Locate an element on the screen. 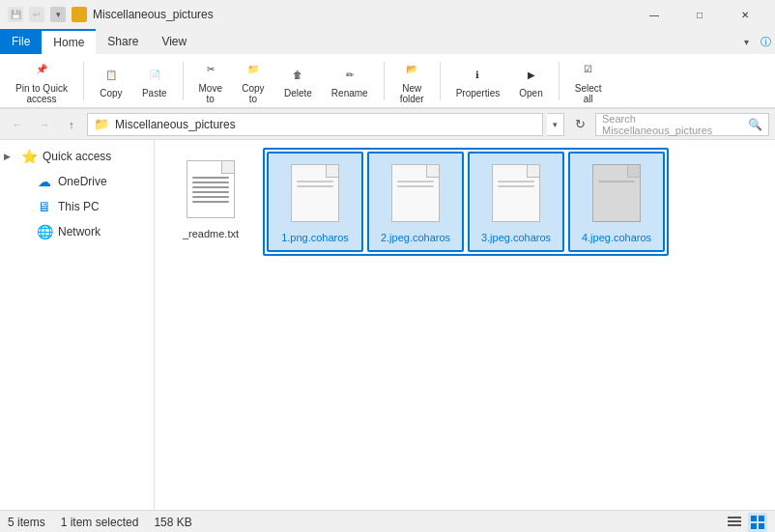 This screenshot has height=532, width=775. up-button: ↑ is located at coordinates (72, 125).